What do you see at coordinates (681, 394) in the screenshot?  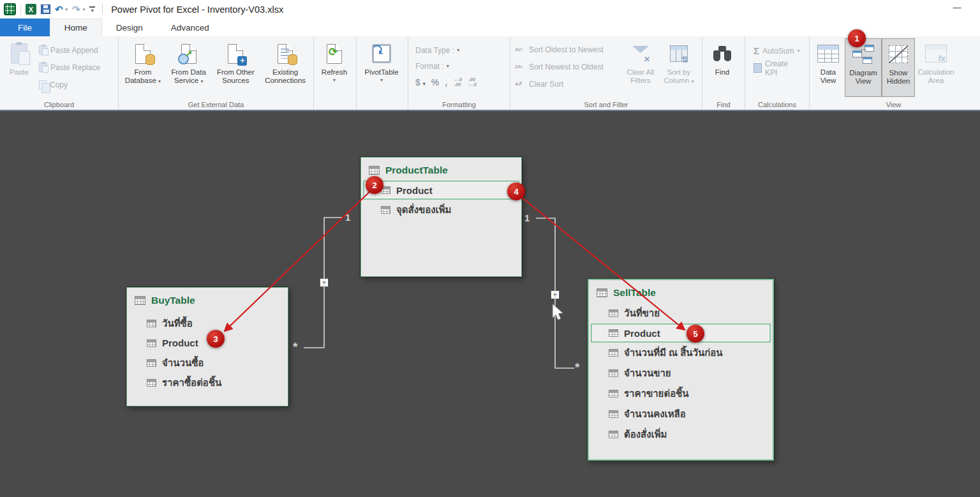 I see `field-row: ราคาขายต่อชิ้น` at bounding box center [681, 394].